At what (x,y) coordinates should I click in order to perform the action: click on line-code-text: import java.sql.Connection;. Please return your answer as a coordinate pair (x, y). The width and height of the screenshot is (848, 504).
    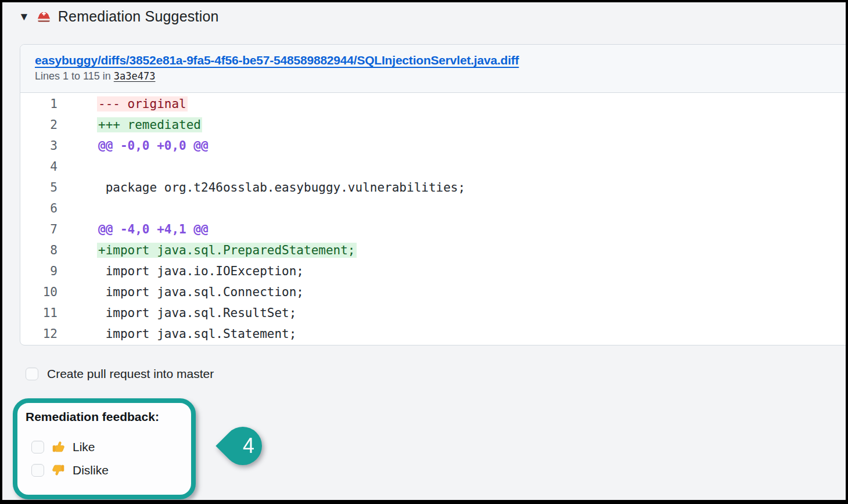
    Looking at the image, I should click on (201, 292).